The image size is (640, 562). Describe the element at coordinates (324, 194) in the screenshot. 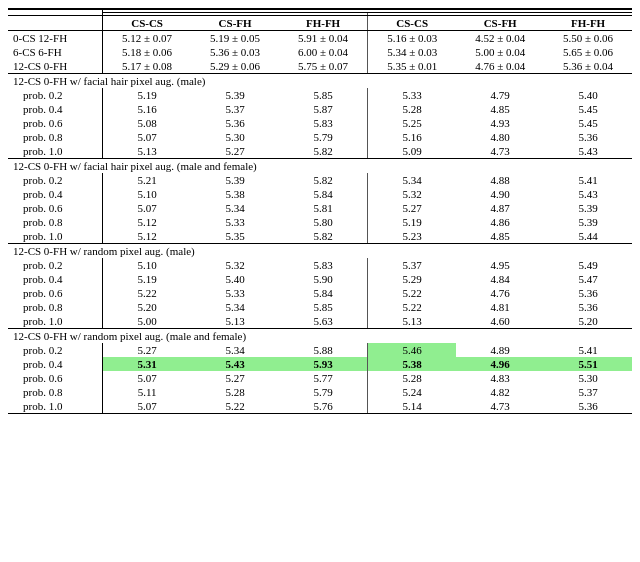

I see `data-cell: 5.84` at that location.